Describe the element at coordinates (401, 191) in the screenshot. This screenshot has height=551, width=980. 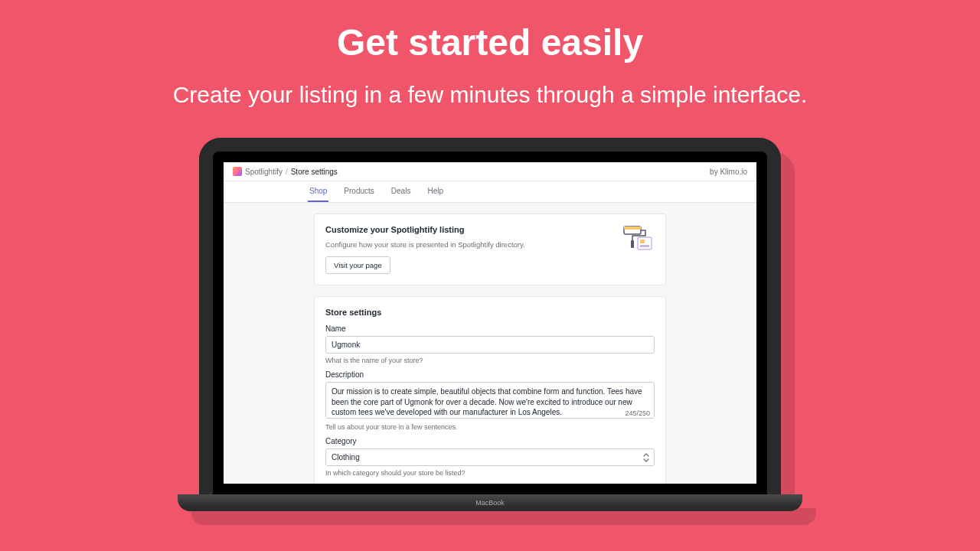
I see `tab-deals: Deals` at that location.